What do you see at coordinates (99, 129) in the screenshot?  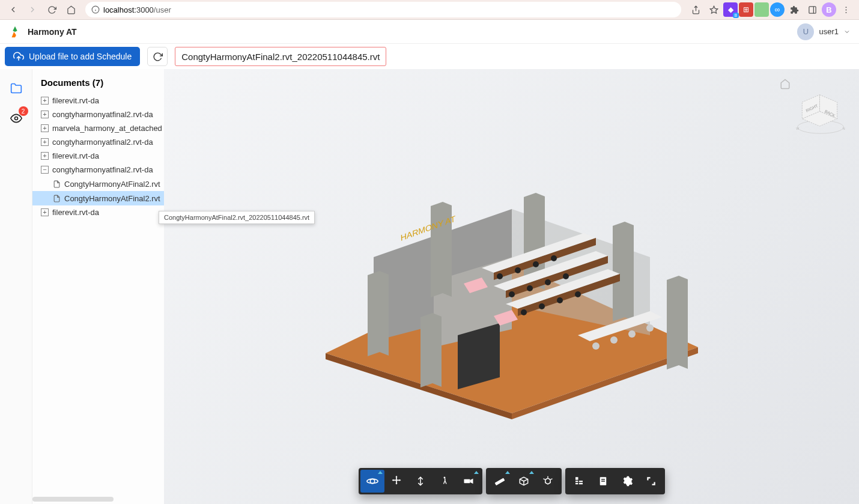 I see `tree-item: +marvela_harmony_at_detached` at bounding box center [99, 129].